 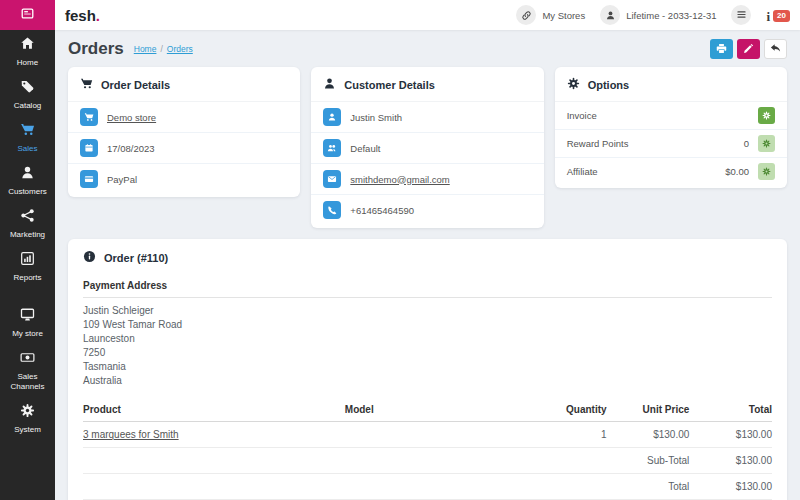 I want to click on menu-toggle-button, so click(x=741, y=15).